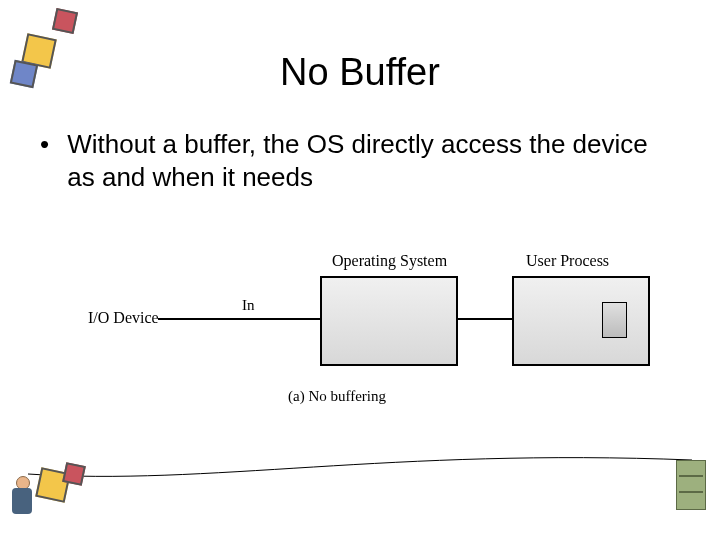 Image resolution: width=720 pixels, height=540 pixels. What do you see at coordinates (568, 261) in the screenshot?
I see `user-process-label: User Process` at bounding box center [568, 261].